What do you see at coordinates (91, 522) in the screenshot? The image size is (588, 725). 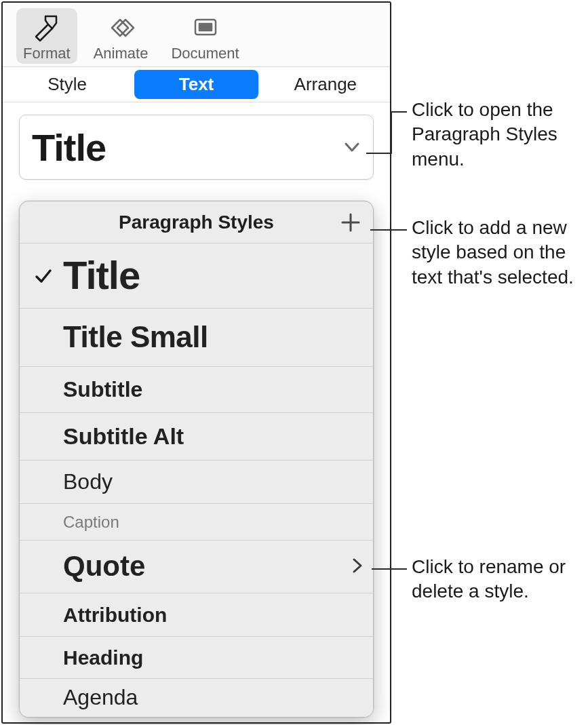 I see `style-label: Caption` at bounding box center [91, 522].